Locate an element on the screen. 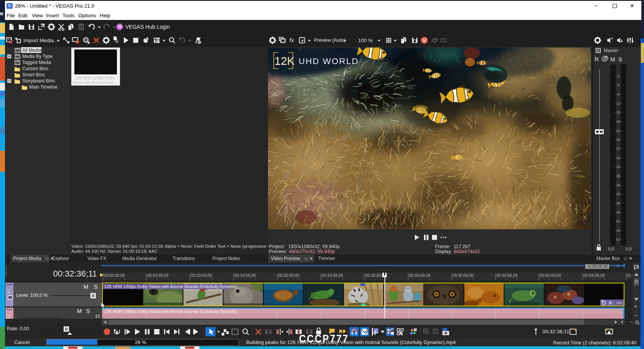 This screenshot has height=349, width=644. svg-text: - 45 - is located at coordinates (618, 203).